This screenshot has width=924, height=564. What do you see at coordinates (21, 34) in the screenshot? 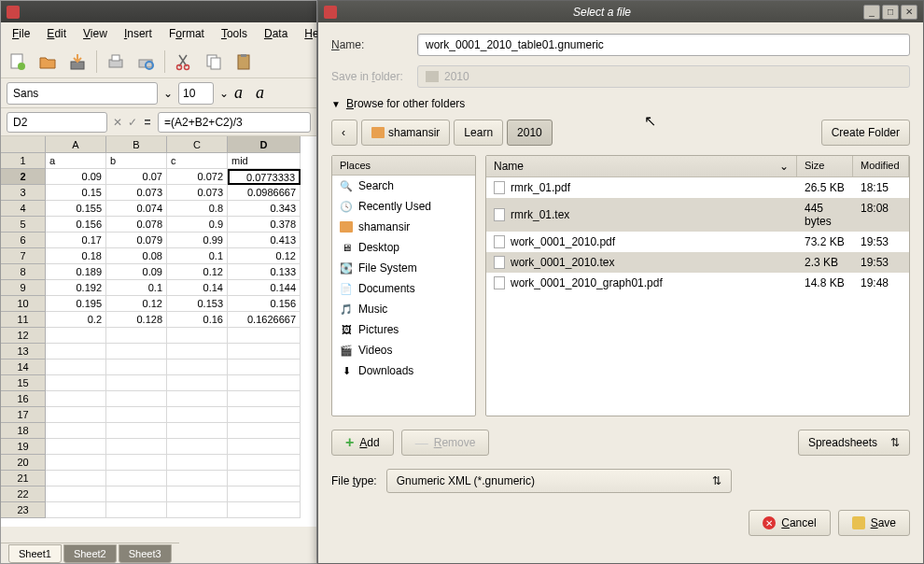
I see `menu-file: FFileile` at bounding box center [21, 34].